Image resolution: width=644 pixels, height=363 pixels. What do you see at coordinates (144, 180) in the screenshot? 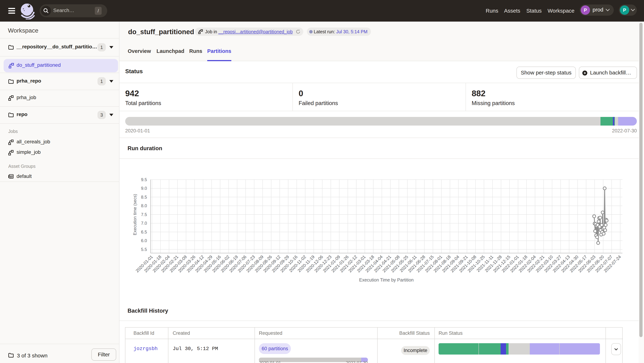
I see `svg-text: 9.5` at bounding box center [144, 180].